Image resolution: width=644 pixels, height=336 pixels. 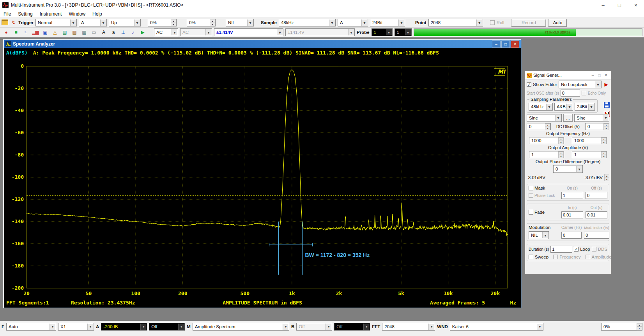 What do you see at coordinates (387, 23) in the screenshot?
I see `bit-depth-select: 24Bit` at bounding box center [387, 23].